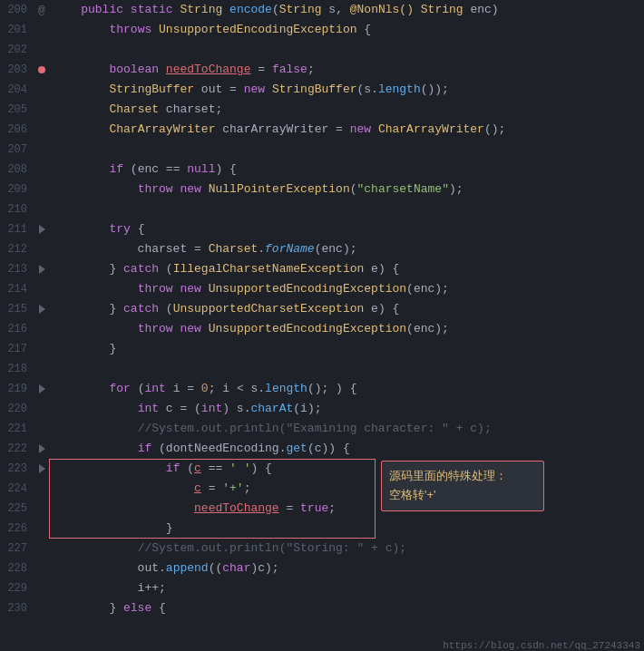 The width and height of the screenshot is (644, 651). Describe the element at coordinates (42, 11) in the screenshot. I see `gutter: @` at that location.